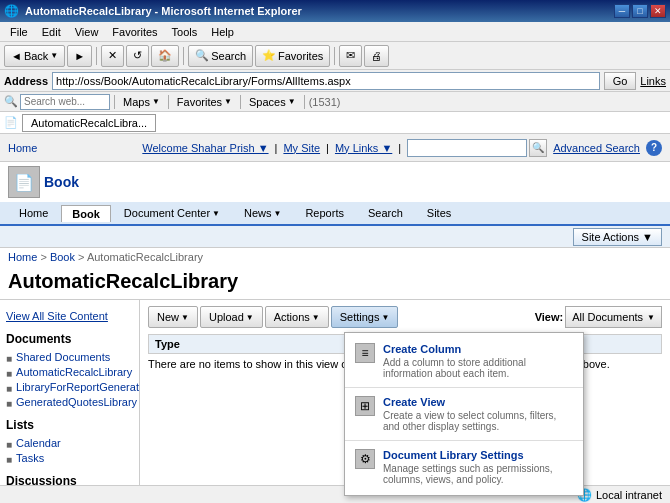 Image resolution: width=670 pixels, height=503 pixels. Describe the element at coordinates (70, 402) in the screenshot. I see `generated-quotes-link: ■ GeneratedQuotesLibrary` at that location.